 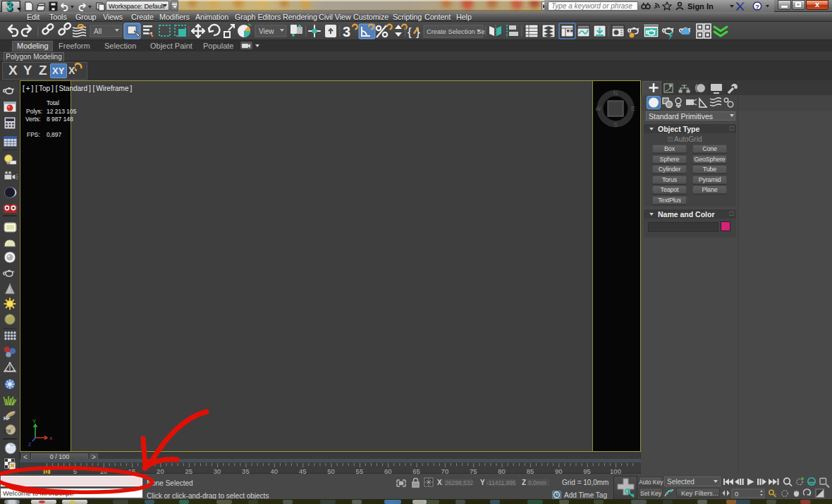 What do you see at coordinates (616, 125) in the screenshot?
I see `svg-text: S` at bounding box center [616, 125].